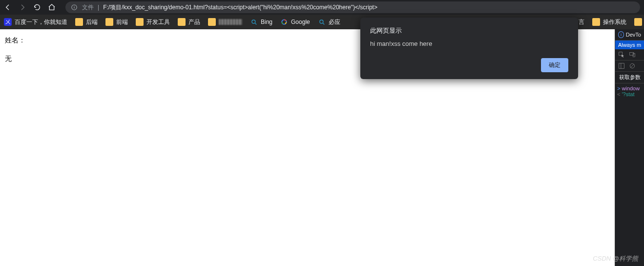 Image resolution: width=644 pixels, height=266 pixels. What do you see at coordinates (582, 22) in the screenshot?
I see `bookmark-right-yan: 言` at bounding box center [582, 22].